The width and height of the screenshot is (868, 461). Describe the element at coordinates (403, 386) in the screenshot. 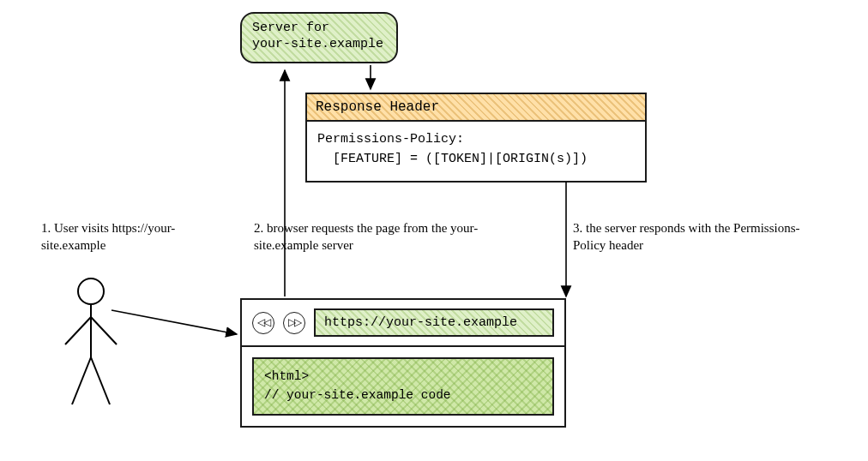

I see `browser-viewport: <html> // your-site.example code` at that location.